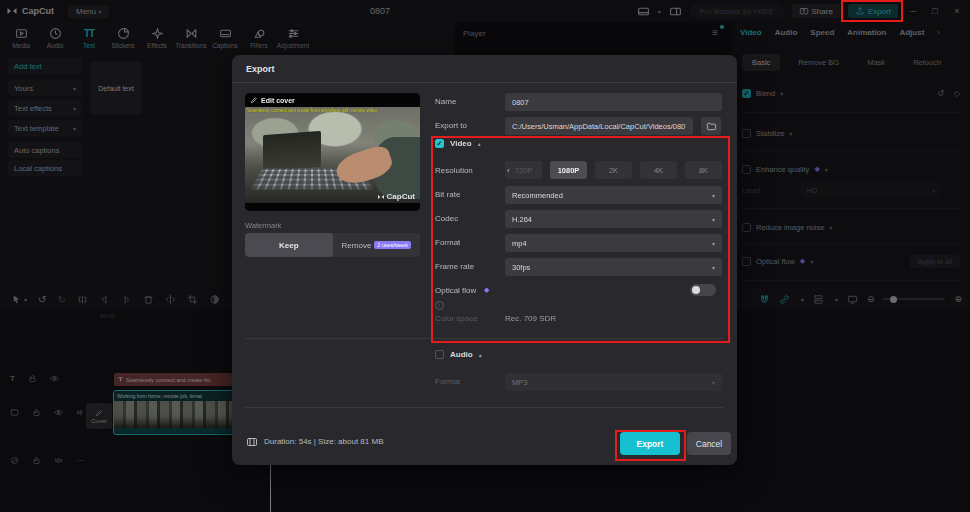  Describe the element at coordinates (440, 354) in the screenshot. I see `audio-checkbox` at that location.